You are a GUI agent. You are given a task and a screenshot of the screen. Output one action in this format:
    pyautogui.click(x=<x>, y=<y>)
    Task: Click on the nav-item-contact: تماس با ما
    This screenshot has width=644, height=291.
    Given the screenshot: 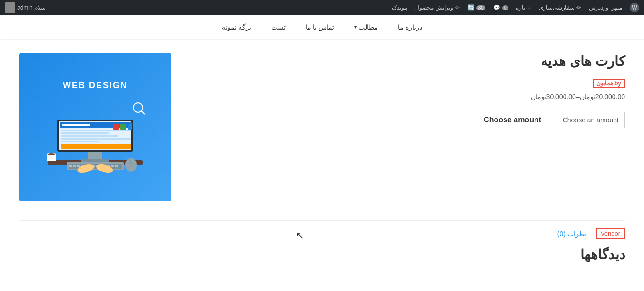 What is the action you would take?
    pyautogui.click(x=320, y=27)
    